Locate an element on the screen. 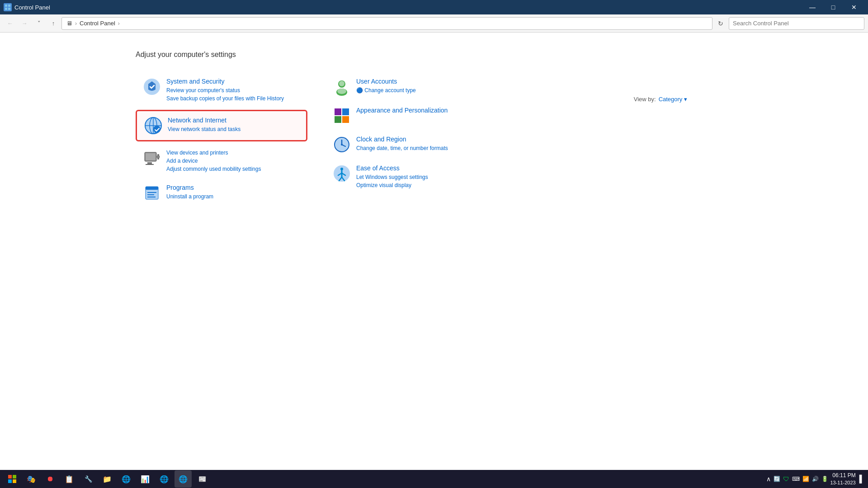 The image size is (868, 488). tray-wifi: 📶 is located at coordinates (806, 479).